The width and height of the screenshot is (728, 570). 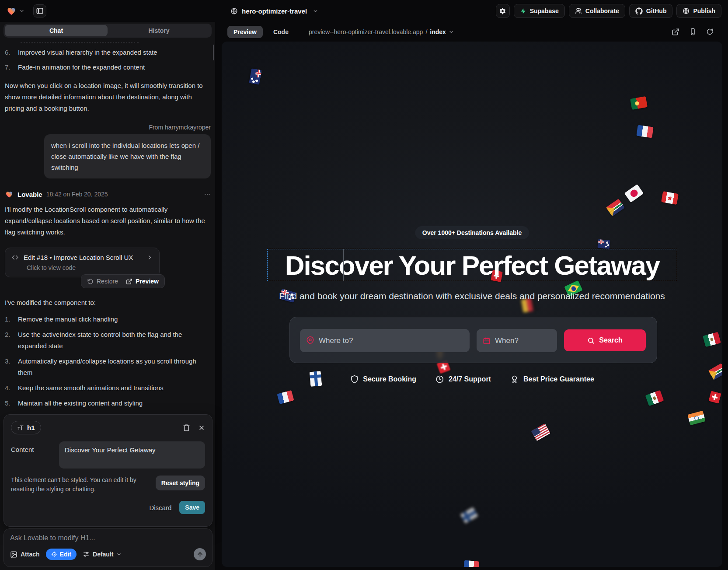 What do you see at coordinates (451, 32) in the screenshot?
I see `url-chevron-down-icon` at bounding box center [451, 32].